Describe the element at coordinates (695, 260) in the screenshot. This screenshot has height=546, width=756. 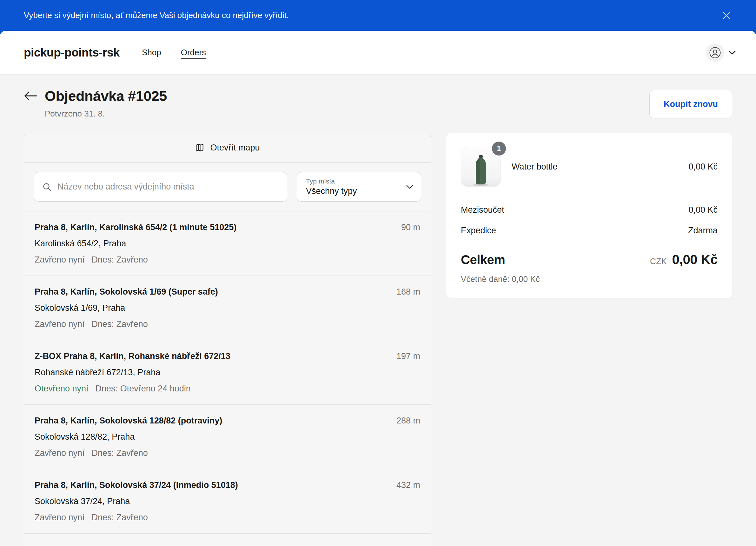
I see `total-value: 0,00 Kč` at that location.